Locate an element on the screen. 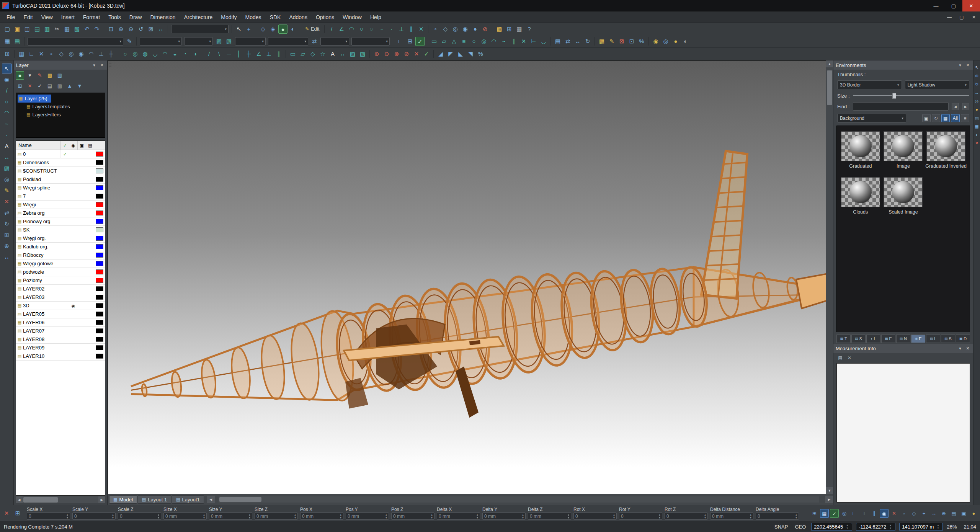  pick-point-icon: + is located at coordinates (249, 29).